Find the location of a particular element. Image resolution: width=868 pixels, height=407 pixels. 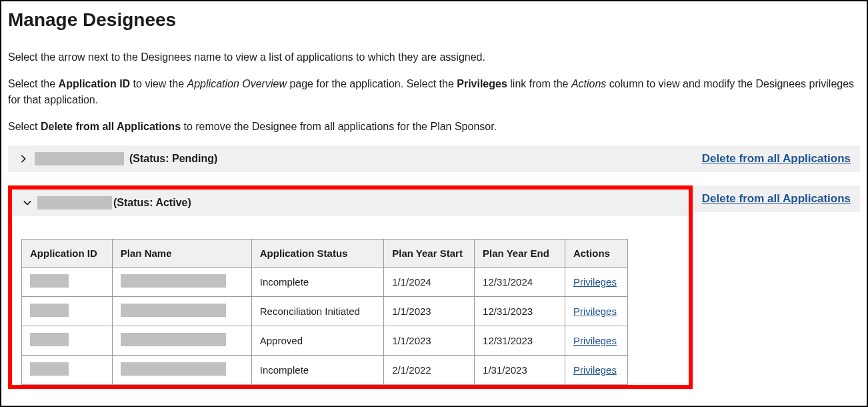

designee-header-row: (Status: Active) is located at coordinates (351, 203).